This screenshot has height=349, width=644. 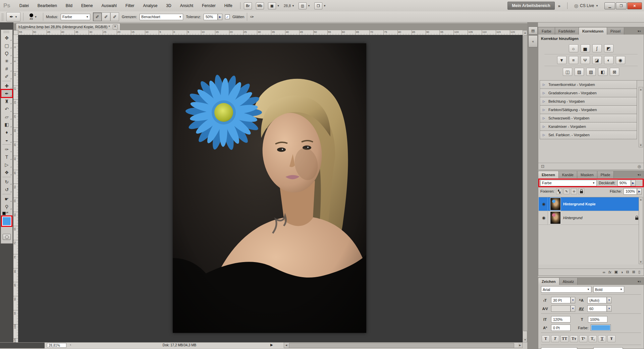 I want to click on menu-item-3d: 3D, so click(x=168, y=6).